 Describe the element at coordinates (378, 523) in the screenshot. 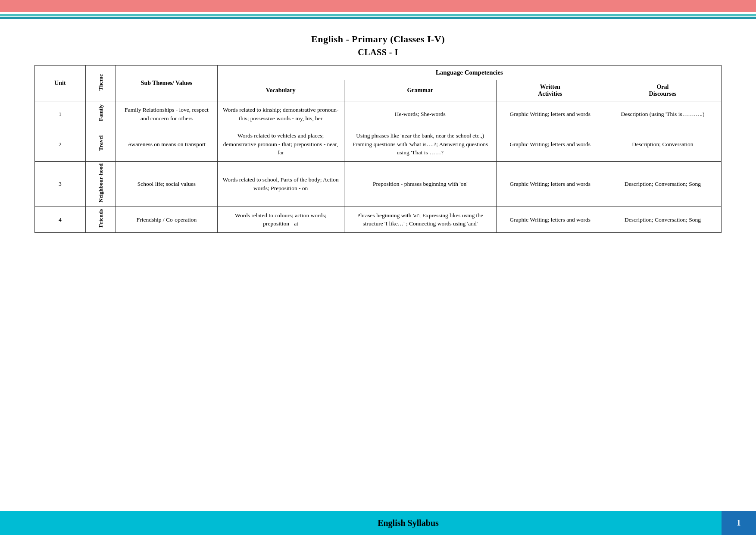

I see `footer-bar: English Syllabus 1` at that location.